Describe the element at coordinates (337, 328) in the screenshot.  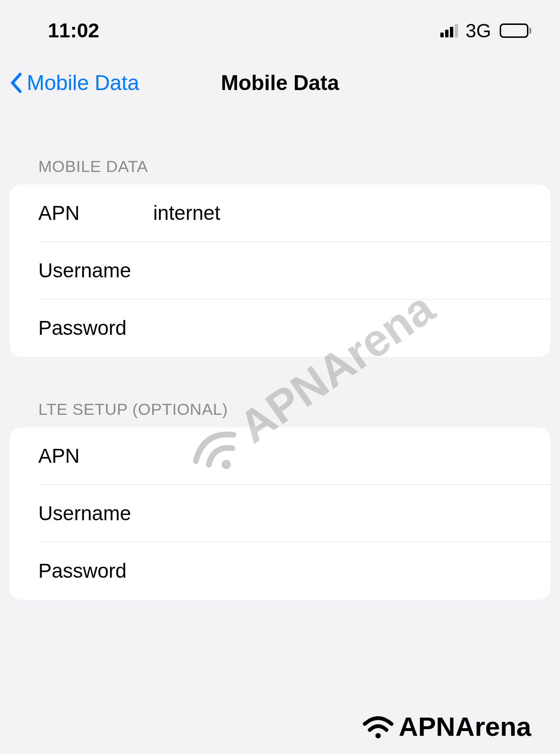
I see `password-input` at that location.